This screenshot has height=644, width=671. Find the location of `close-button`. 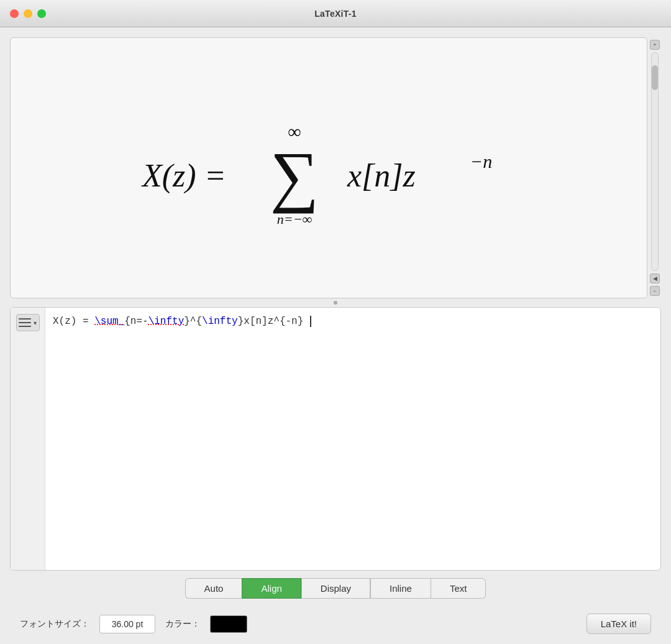

close-button is located at coordinates (14, 14).